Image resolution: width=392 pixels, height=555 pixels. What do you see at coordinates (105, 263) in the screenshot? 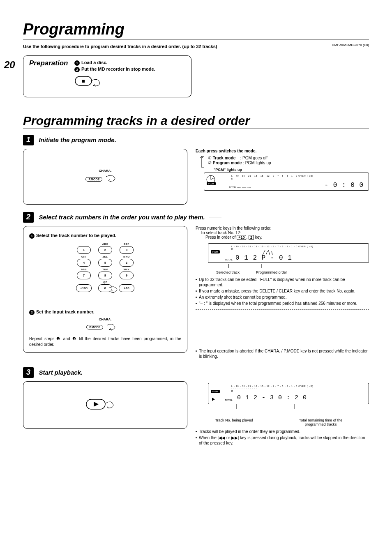
I see `key-5: 5` at bounding box center [105, 263].